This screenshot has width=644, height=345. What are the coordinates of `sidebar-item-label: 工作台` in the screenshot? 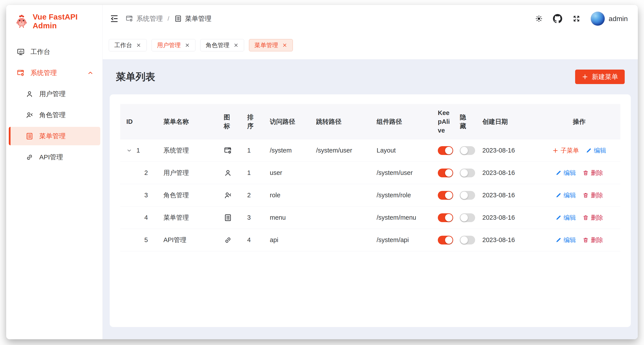 It's located at (40, 52).